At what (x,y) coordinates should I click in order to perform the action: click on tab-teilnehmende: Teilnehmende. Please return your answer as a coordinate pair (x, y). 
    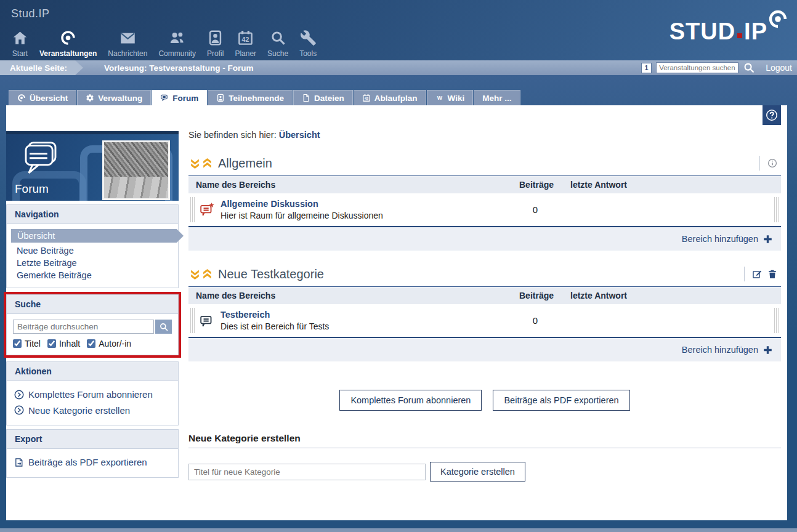
    Looking at the image, I should click on (250, 97).